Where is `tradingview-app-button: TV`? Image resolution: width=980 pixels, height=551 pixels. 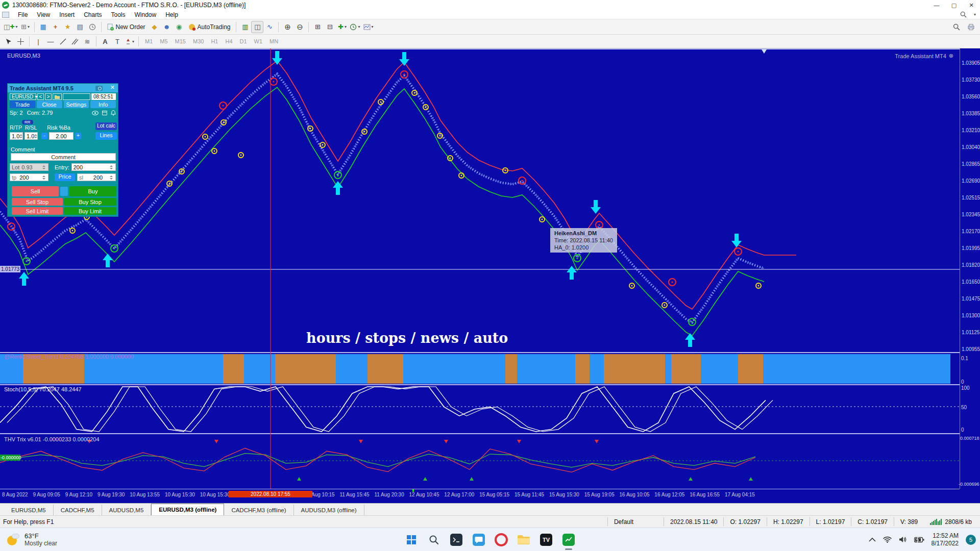 tradingview-app-button: TV is located at coordinates (546, 540).